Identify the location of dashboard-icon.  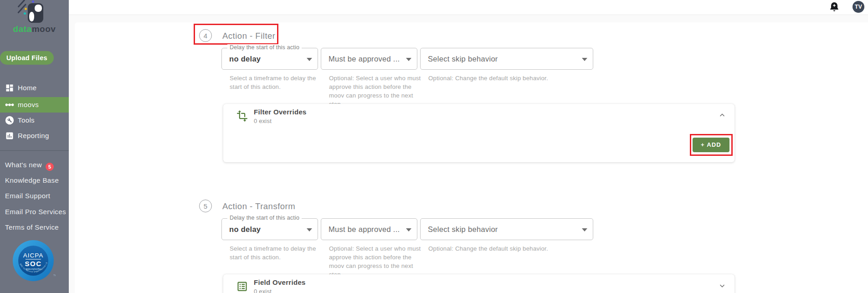
(10, 88).